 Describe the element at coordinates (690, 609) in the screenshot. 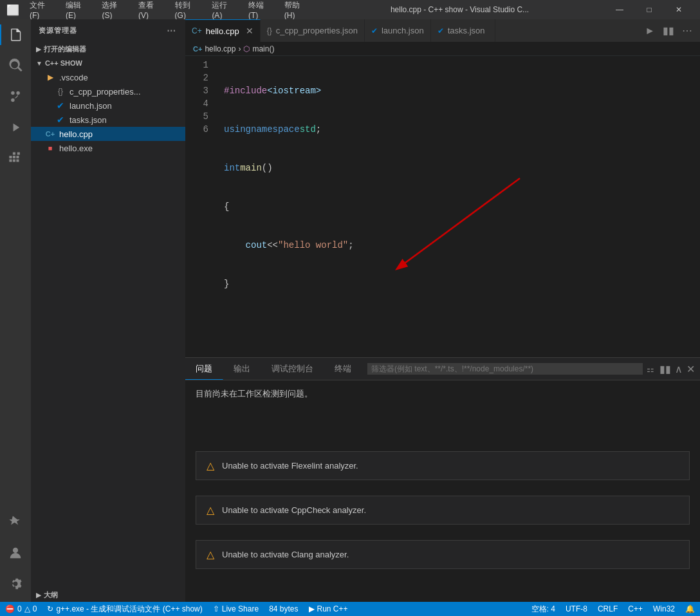

I see `status-notifications: 🔔` at that location.